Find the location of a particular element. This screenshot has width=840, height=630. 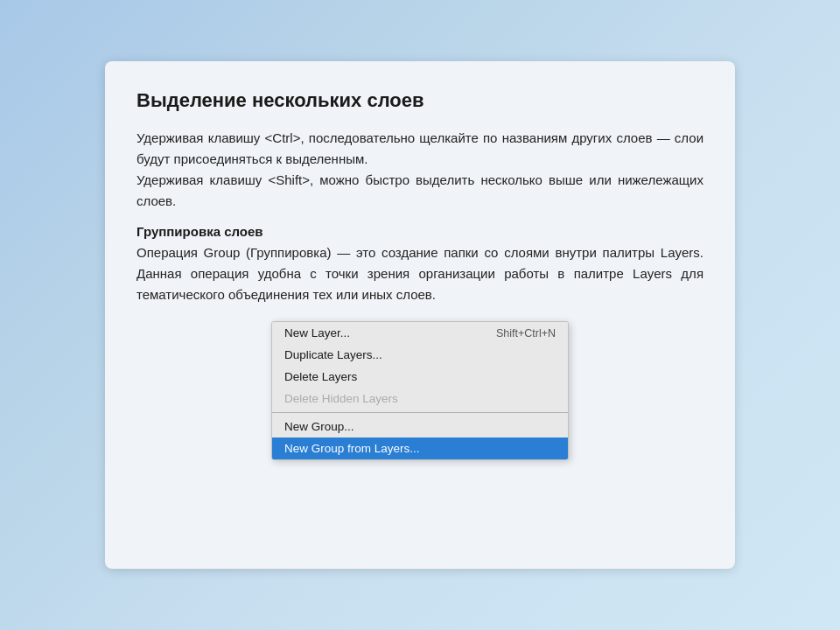

menu-item-label: New Group... is located at coordinates (319, 427).